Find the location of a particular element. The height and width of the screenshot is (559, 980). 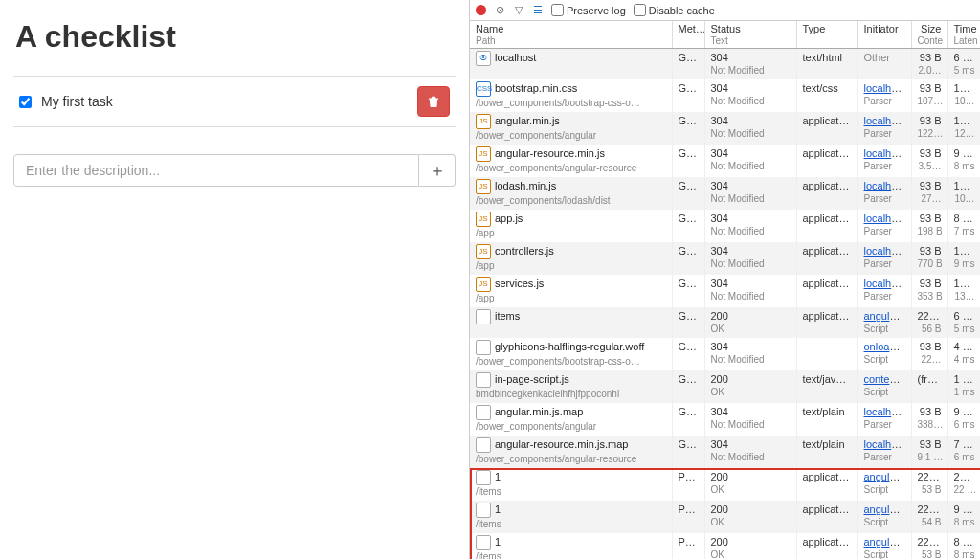

trash-icon is located at coordinates (434, 101).